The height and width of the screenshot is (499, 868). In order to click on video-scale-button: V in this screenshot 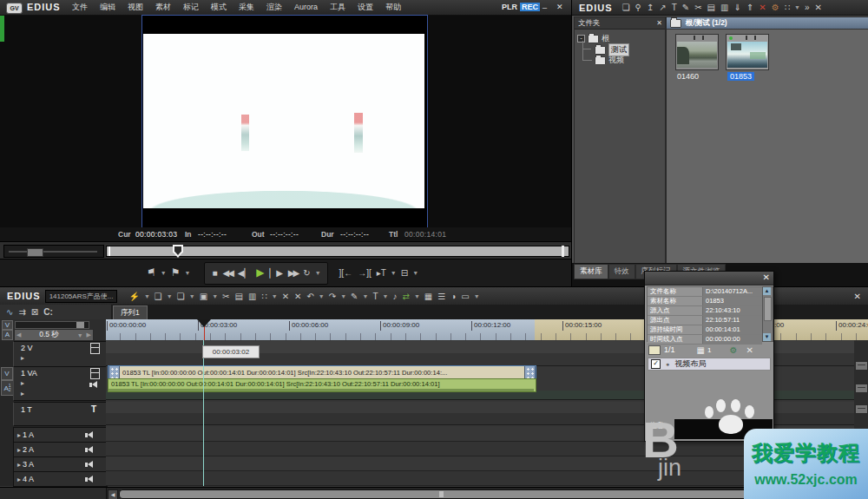, I will do `click(7, 325)`.